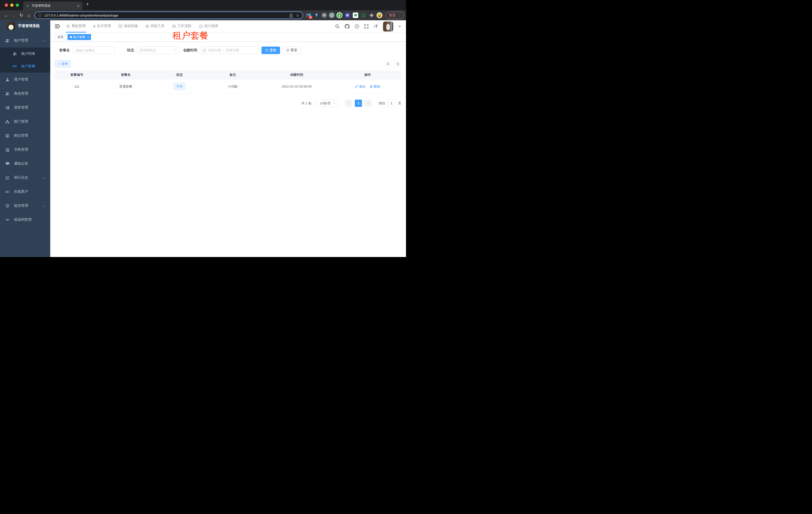 This screenshot has height=514, width=812. Describe the element at coordinates (214, 50) in the screenshot. I see `date-start-placeholder: 开始日期` at that location.